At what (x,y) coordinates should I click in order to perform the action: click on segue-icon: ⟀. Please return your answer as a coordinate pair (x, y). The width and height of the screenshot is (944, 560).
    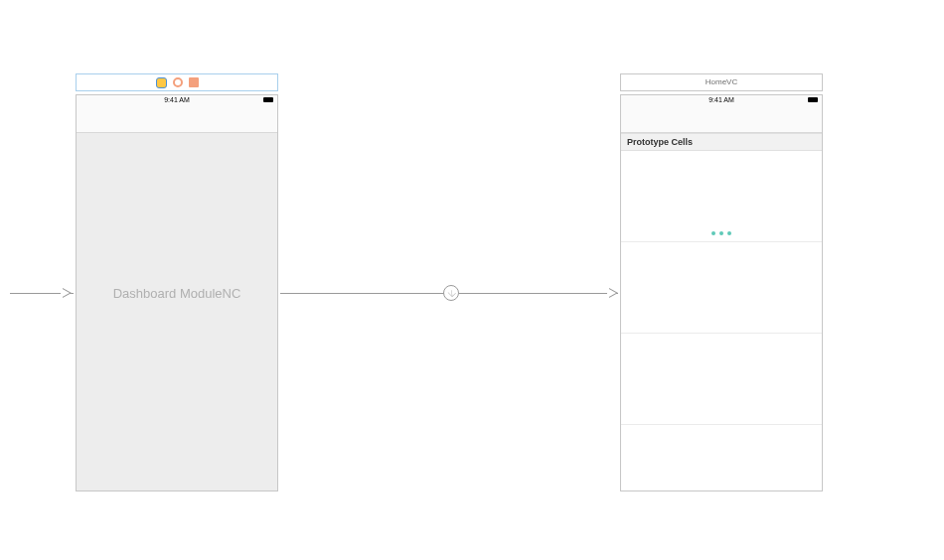
    Looking at the image, I should click on (451, 293).